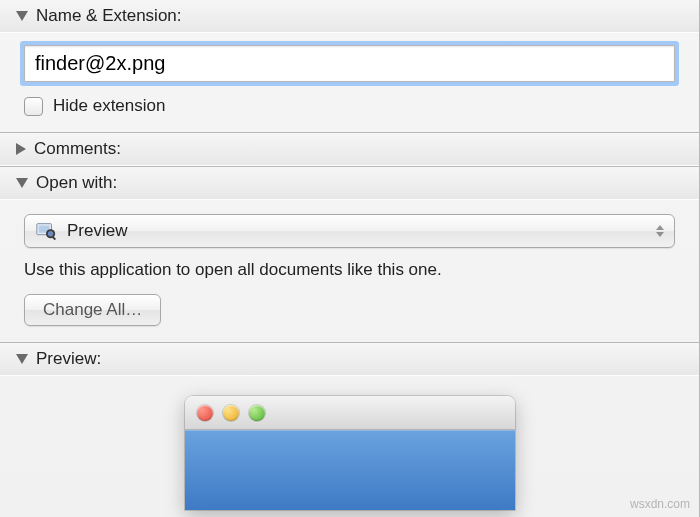 Image resolution: width=700 pixels, height=517 pixels. What do you see at coordinates (350, 413) in the screenshot?
I see `preview-thumbnail-titlebar` at bounding box center [350, 413].